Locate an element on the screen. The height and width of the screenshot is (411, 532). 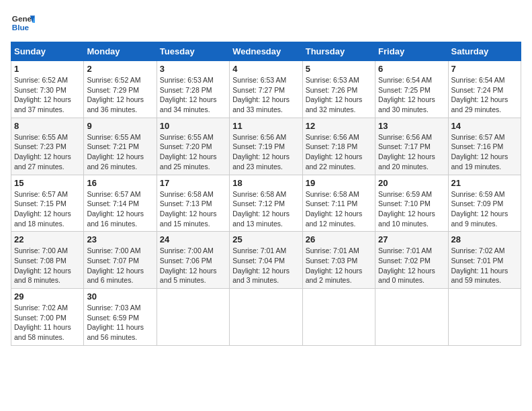
day-number: 30 is located at coordinates (120, 297).